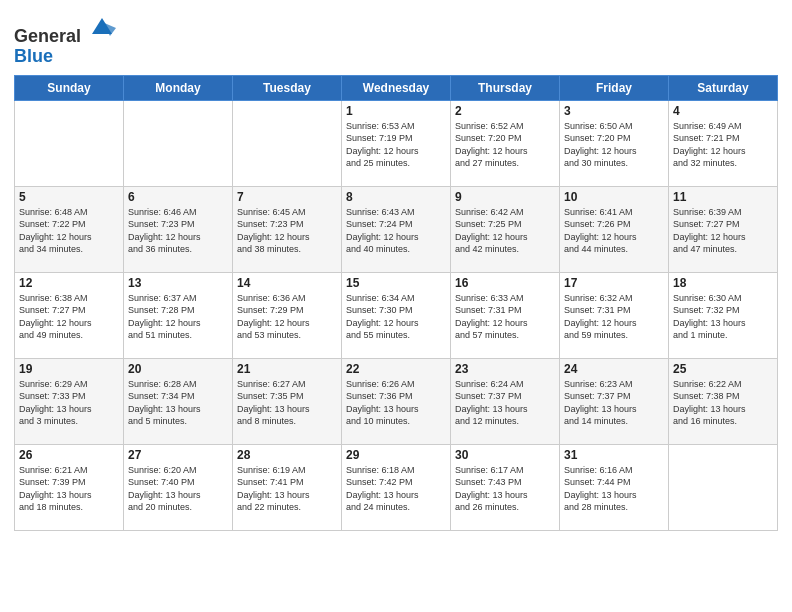 Image resolution: width=792 pixels, height=612 pixels. Describe the element at coordinates (506, 88) in the screenshot. I see `day-of-week-header: Thursday` at that location.